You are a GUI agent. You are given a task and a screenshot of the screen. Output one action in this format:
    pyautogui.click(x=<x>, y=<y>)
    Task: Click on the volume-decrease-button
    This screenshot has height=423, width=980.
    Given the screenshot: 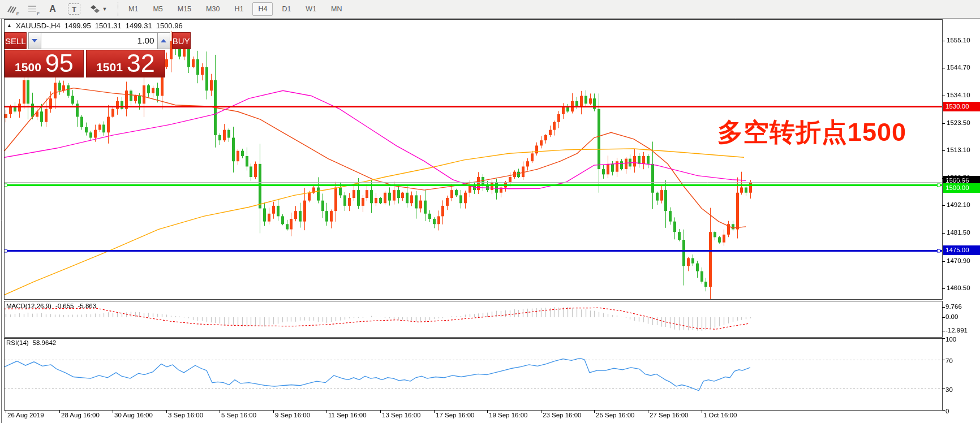 What is the action you would take?
    pyautogui.click(x=35, y=41)
    